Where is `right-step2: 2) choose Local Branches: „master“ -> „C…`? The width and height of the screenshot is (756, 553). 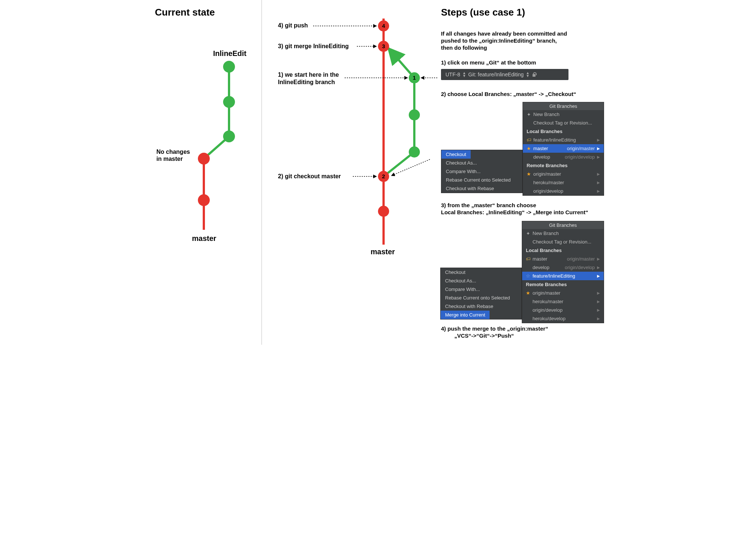 right-step2: 2) choose Local Branches: „master“ -> „C… is located at coordinates (508, 94).